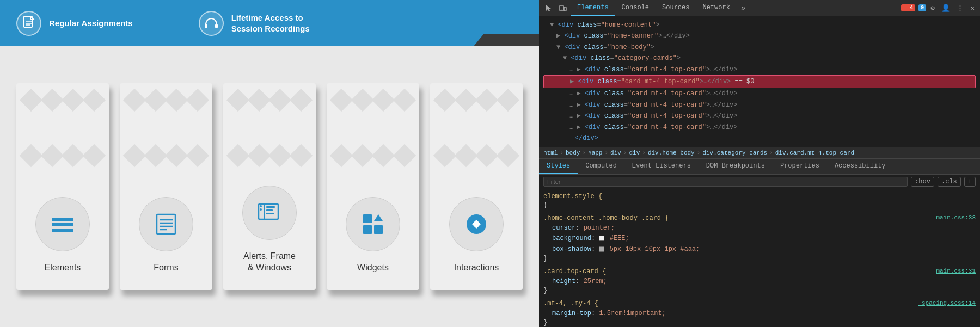 Image resolution: width=980 pixels, height=327 pixels. I want to click on card-interactions: Interactions, so click(476, 187).